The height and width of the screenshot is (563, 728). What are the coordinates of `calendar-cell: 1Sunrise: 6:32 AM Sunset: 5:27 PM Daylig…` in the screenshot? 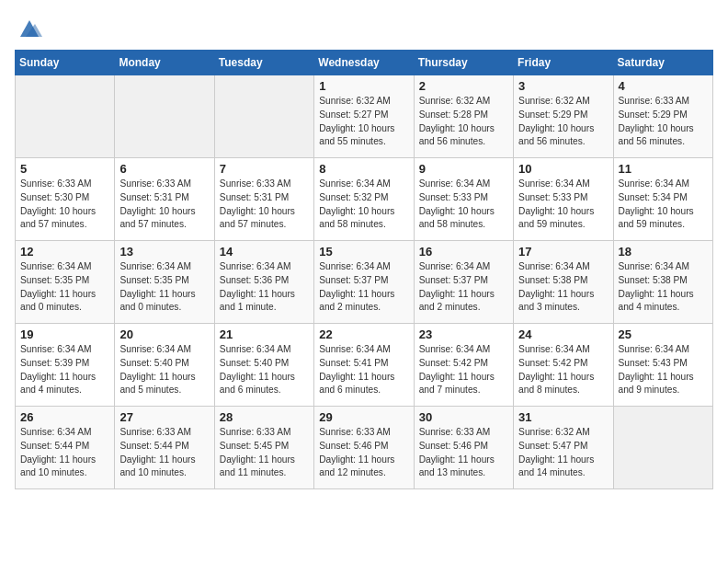 It's located at (364, 117).